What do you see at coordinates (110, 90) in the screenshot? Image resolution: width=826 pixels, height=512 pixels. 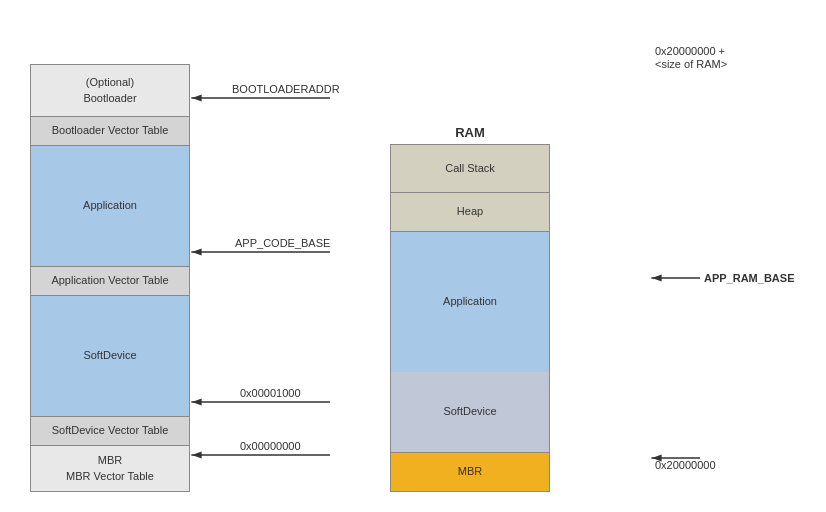 I see `optional-bootloader-label: (Optional)Bootloader` at bounding box center [110, 90].